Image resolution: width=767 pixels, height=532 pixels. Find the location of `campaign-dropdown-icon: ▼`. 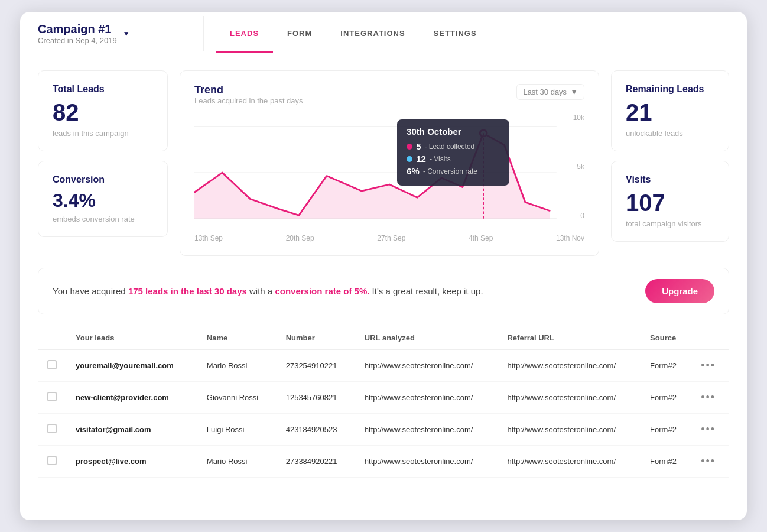

campaign-dropdown-icon: ▼ is located at coordinates (126, 34).